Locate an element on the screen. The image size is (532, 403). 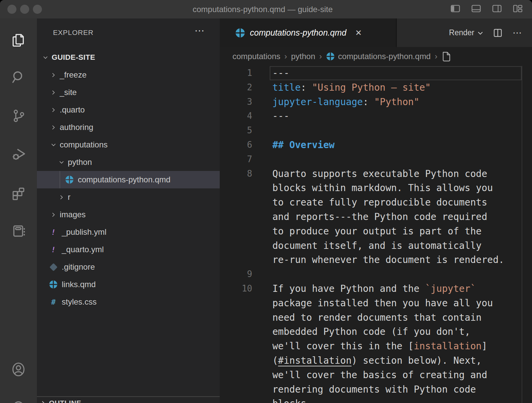
tree-item-authoring: authoring is located at coordinates (128, 127).